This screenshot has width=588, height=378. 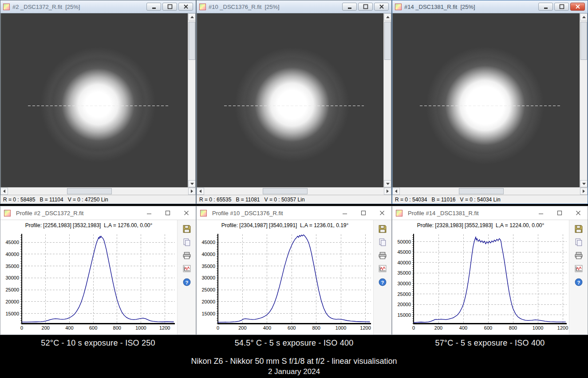 What do you see at coordinates (78, 213) in the screenshot?
I see `window-title: Profile #2 _DSC1372_R.fit` at bounding box center [78, 213].